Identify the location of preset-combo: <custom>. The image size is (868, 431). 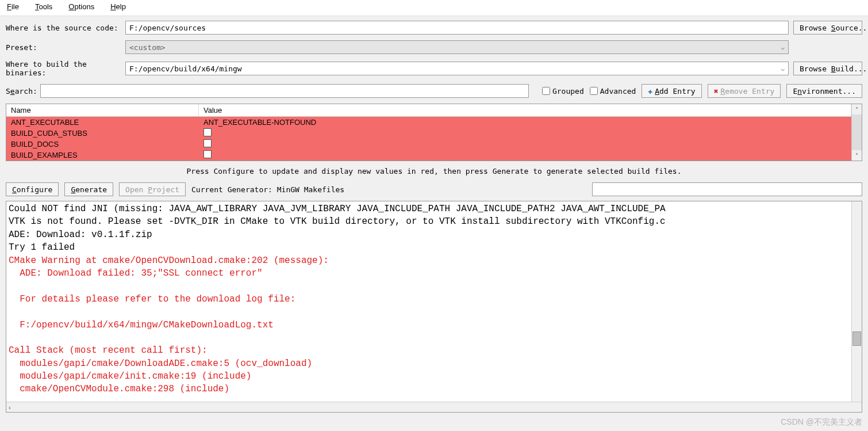
(457, 47).